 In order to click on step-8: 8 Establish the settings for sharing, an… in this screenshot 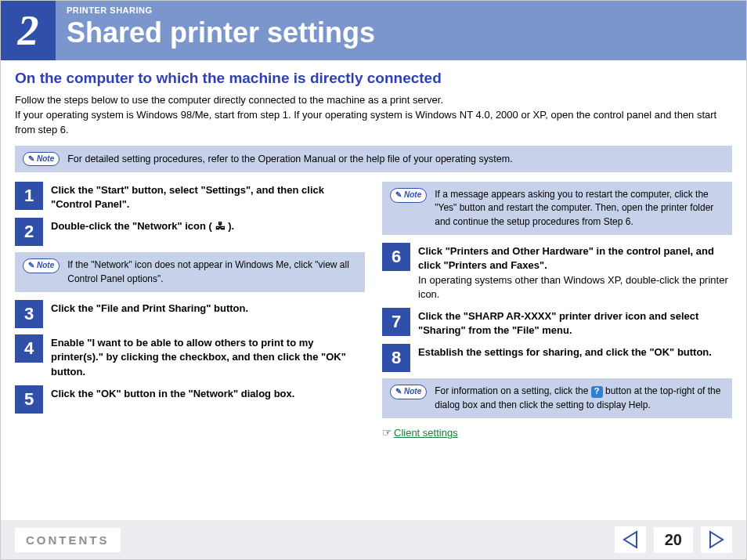, I will do `click(558, 358)`.